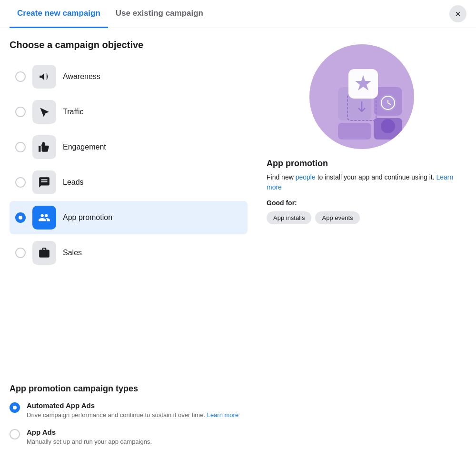  What do you see at coordinates (129, 147) in the screenshot?
I see `objective-engagement: Engagement` at bounding box center [129, 147].